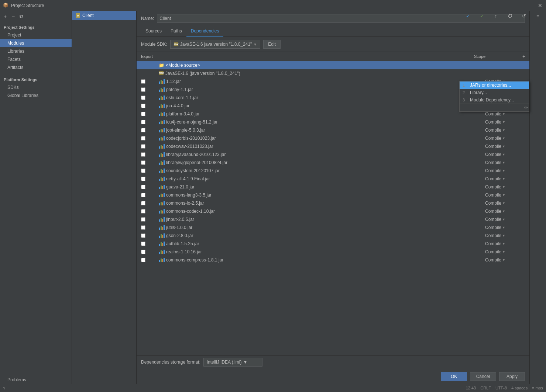 Image resolution: width=546 pixels, height=392 pixels. Describe the element at coordinates (333, 130) in the screenshot. I see `dep-row-6: jopt-simple-5.0.3.jar Compile ▼` at that location.